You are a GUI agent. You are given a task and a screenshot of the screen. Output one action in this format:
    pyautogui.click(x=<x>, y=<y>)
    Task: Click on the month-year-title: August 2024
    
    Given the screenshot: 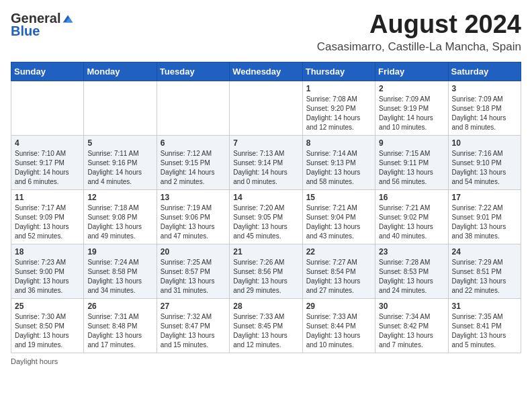 What is the action you would take?
    pyautogui.click(x=419, y=25)
    